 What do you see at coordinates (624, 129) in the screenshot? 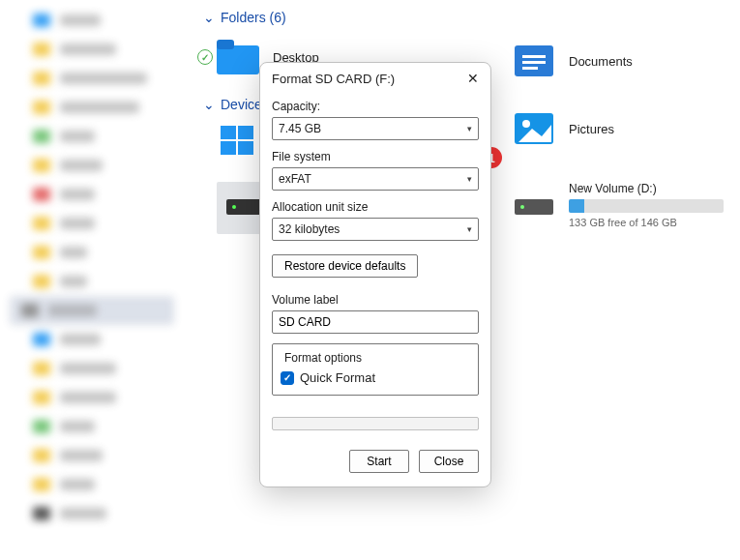
I see `folder-pictures: Pictures` at bounding box center [624, 129].